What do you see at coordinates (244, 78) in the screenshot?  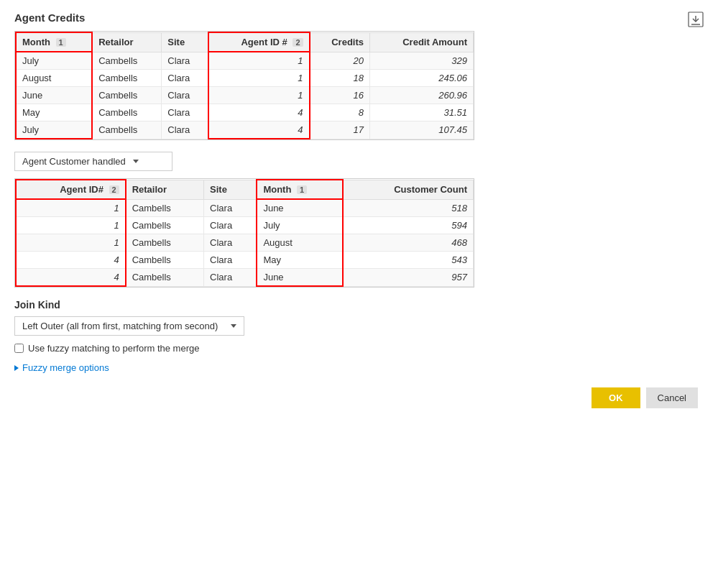 I see `table-row: AugustCambellsClara118245.06` at bounding box center [244, 78].